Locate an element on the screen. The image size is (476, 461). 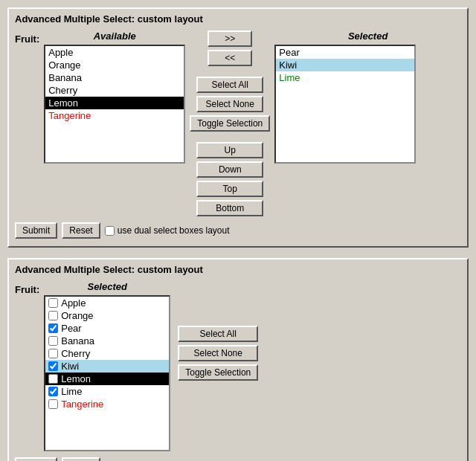
panel1-title: Advanced Multiple Select: custom layout is located at coordinates (238, 19).